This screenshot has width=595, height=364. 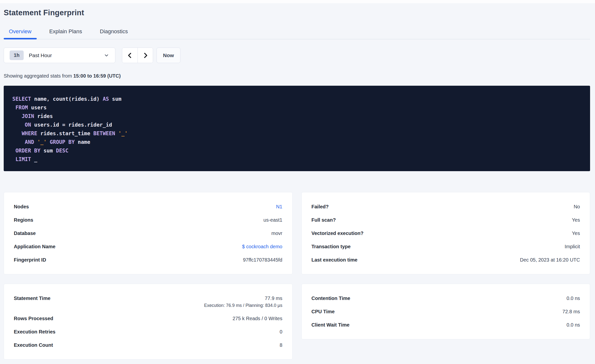 What do you see at coordinates (148, 322) in the screenshot?
I see `statement-timings-card: Statement Time 77.9 ms Execution: 76.9 m…` at bounding box center [148, 322].